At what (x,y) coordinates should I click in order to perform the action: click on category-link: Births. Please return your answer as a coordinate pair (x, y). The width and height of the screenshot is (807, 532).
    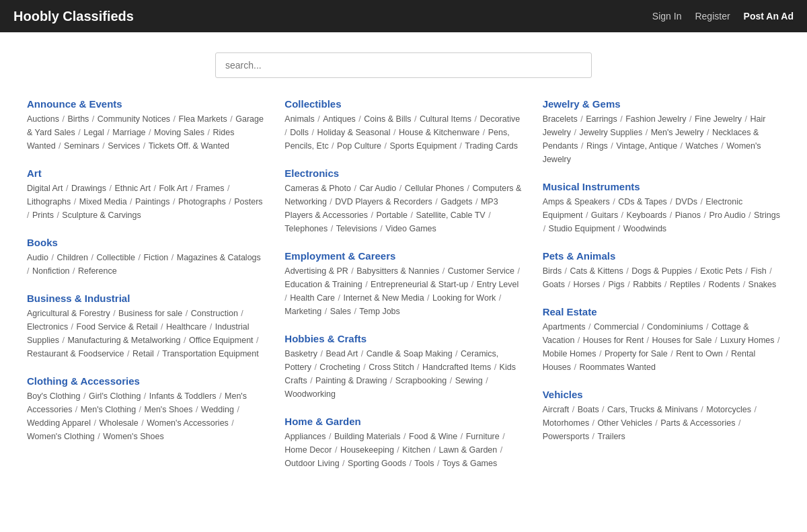
    Looking at the image, I should click on (78, 119).